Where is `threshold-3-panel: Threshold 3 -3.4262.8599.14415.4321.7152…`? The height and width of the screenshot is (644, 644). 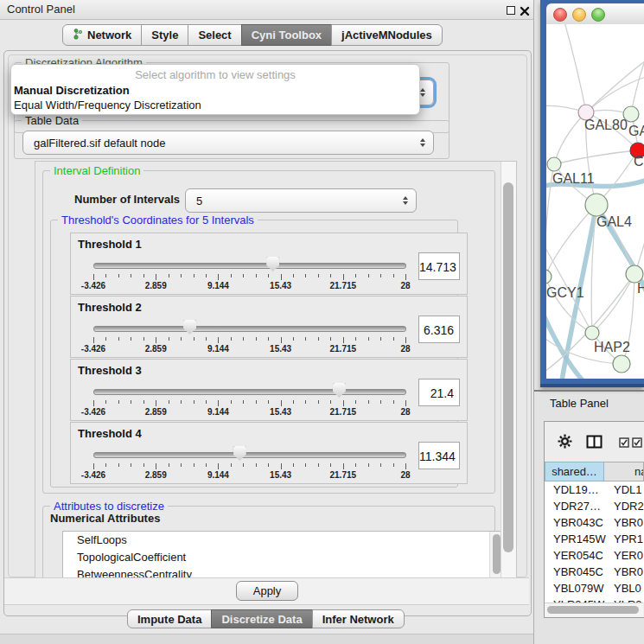
threshold-3-panel: Threshold 3 -3.4262.8599.14415.4321.7152… is located at coordinates (269, 390).